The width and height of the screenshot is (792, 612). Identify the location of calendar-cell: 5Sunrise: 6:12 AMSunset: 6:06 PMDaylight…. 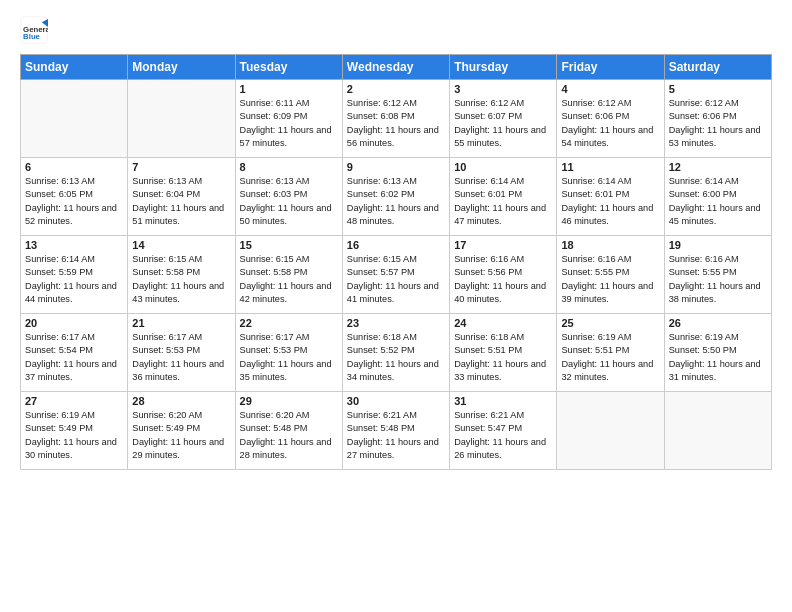
(718, 119).